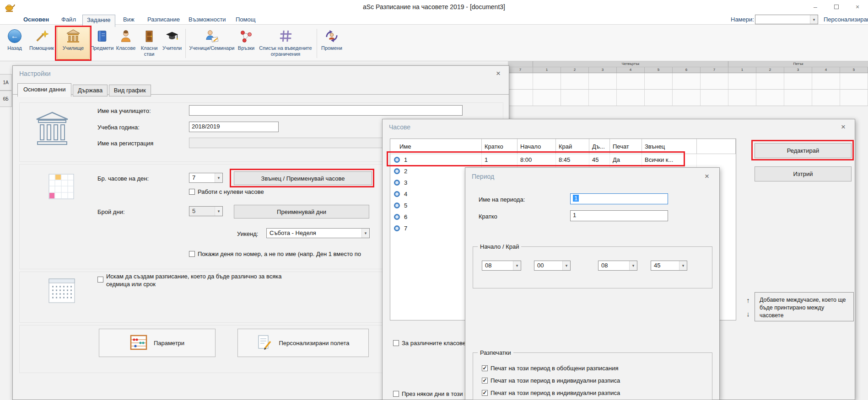  What do you see at coordinates (547, 70) in the screenshot?
I see `period-number: 1` at bounding box center [547, 70].